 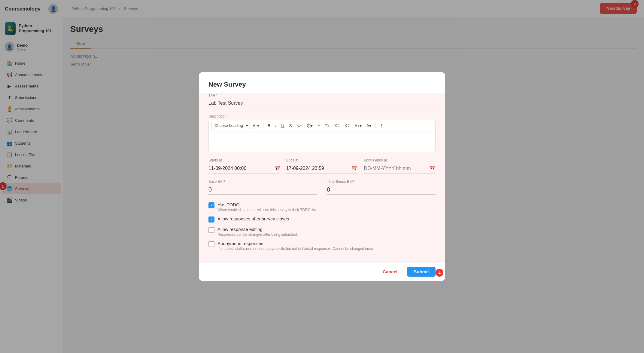 I want to click on modal-footer: Cancel Submit 4, so click(x=322, y=272).